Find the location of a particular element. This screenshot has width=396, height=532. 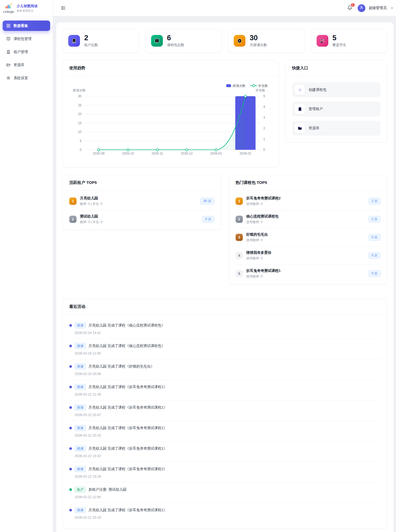

top-item-info: 折耳兔奇奇测试课程1使用教师: 0 is located at coordinates (306, 273).